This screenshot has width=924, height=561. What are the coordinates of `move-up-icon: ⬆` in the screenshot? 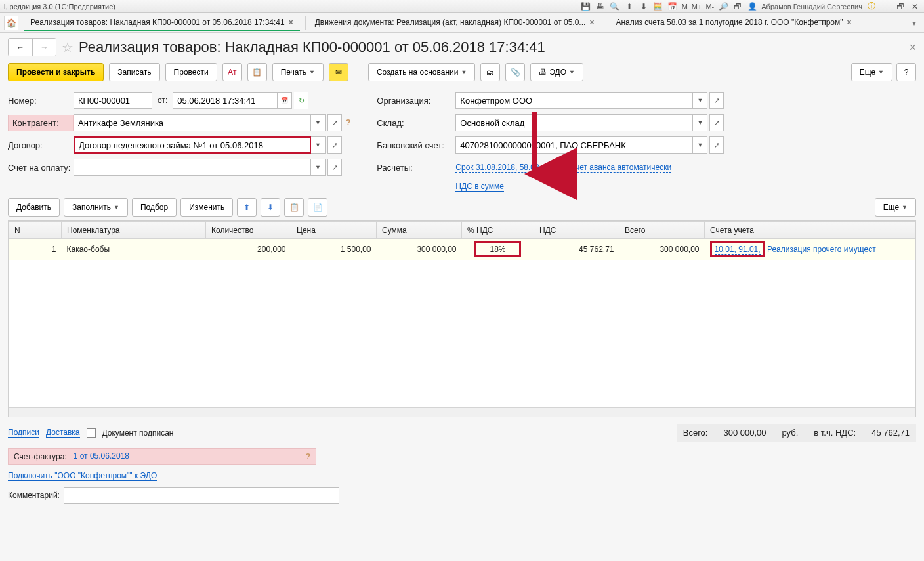 It's located at (247, 207).